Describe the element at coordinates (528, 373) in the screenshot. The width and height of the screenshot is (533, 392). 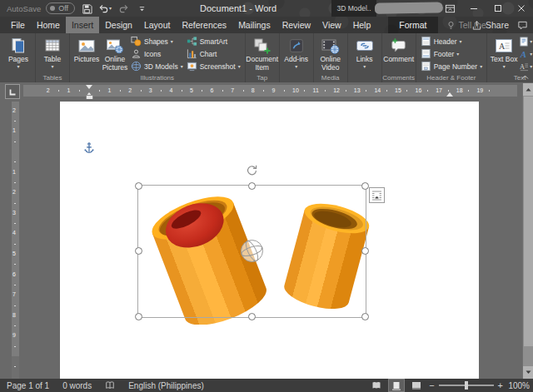
I see `scroll-down-button` at that location.